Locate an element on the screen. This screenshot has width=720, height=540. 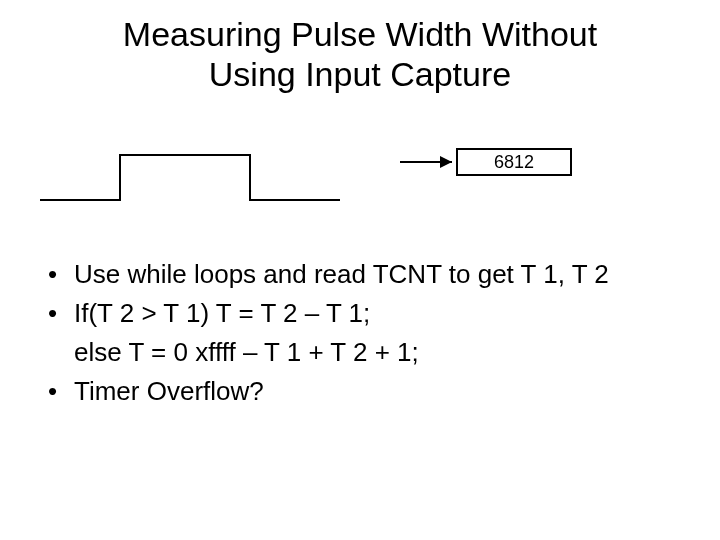
bullet-item-2: If(T 2 > T 1) T = T 2 – T 1; is located at coordinates (360, 314).